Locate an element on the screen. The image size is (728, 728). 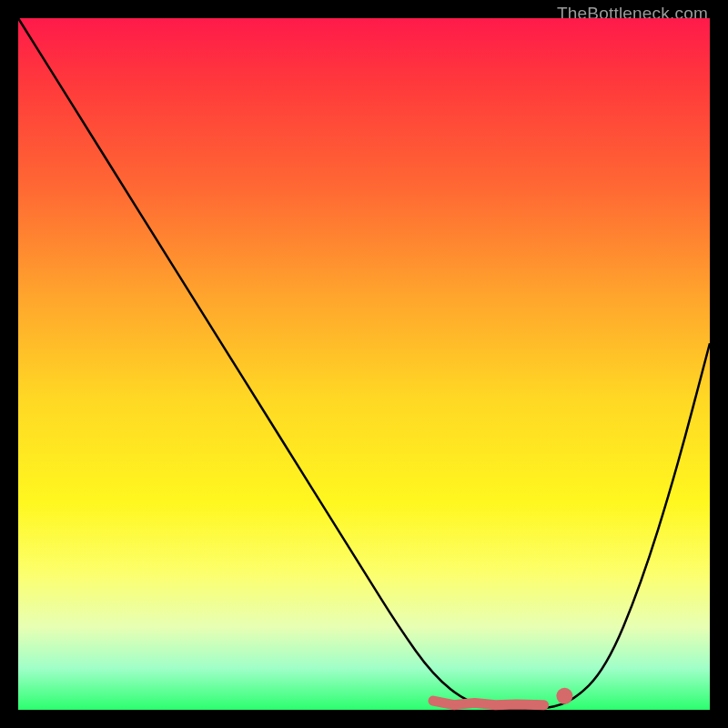
marker-dot is located at coordinates (564, 696).